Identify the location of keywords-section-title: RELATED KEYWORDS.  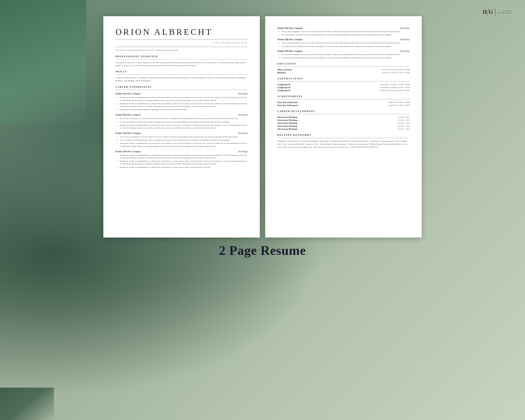
(343, 135).